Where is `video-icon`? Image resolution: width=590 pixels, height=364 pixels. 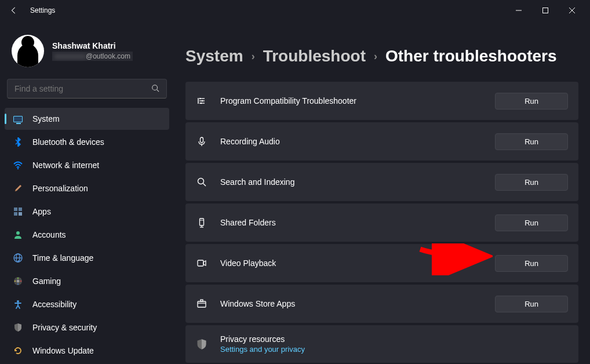
video-icon is located at coordinates (202, 263).